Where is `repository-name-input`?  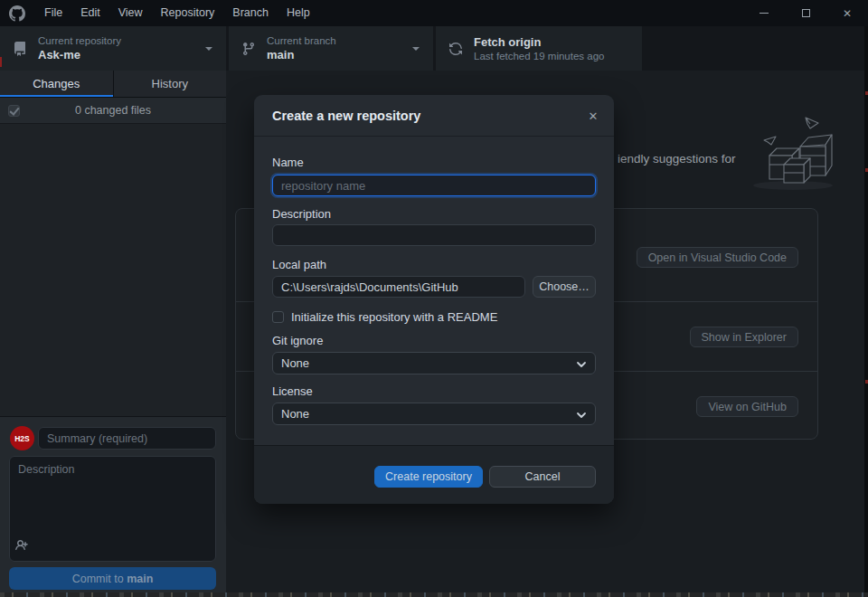 repository-name-input is located at coordinates (434, 185).